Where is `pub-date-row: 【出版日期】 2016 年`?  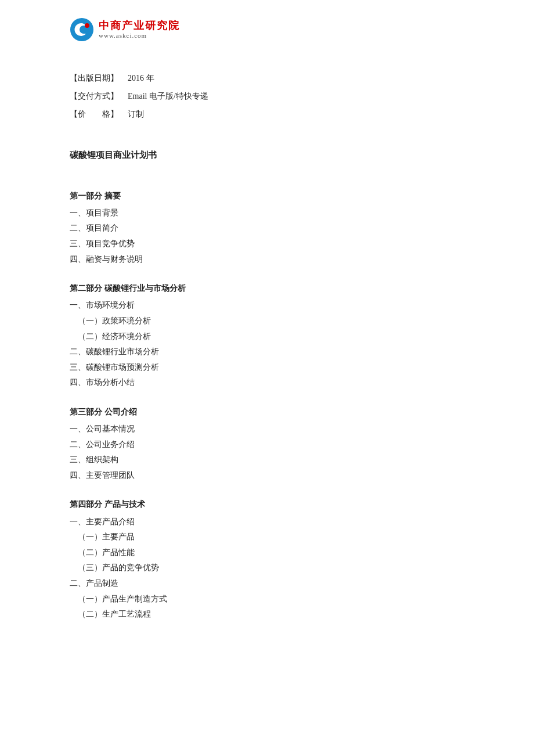
pub-date-row: 【出版日期】 2016 年 is located at coordinates (267, 78).